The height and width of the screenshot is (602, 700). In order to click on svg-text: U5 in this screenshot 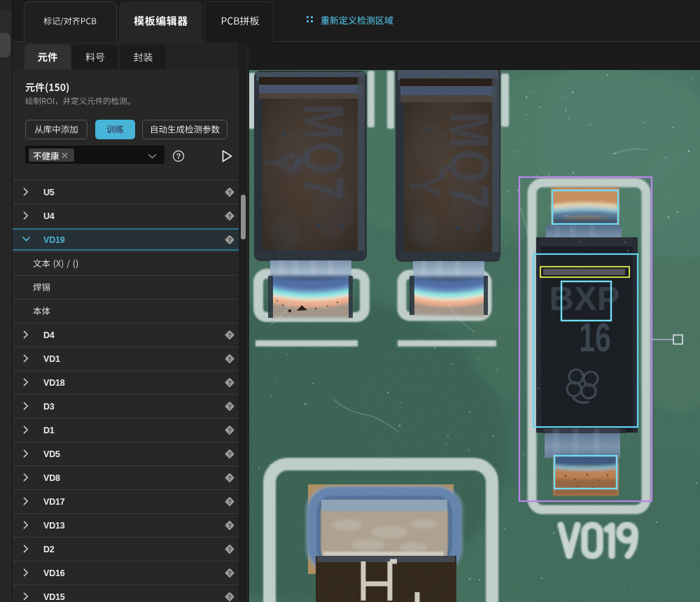, I will do `click(49, 192)`.